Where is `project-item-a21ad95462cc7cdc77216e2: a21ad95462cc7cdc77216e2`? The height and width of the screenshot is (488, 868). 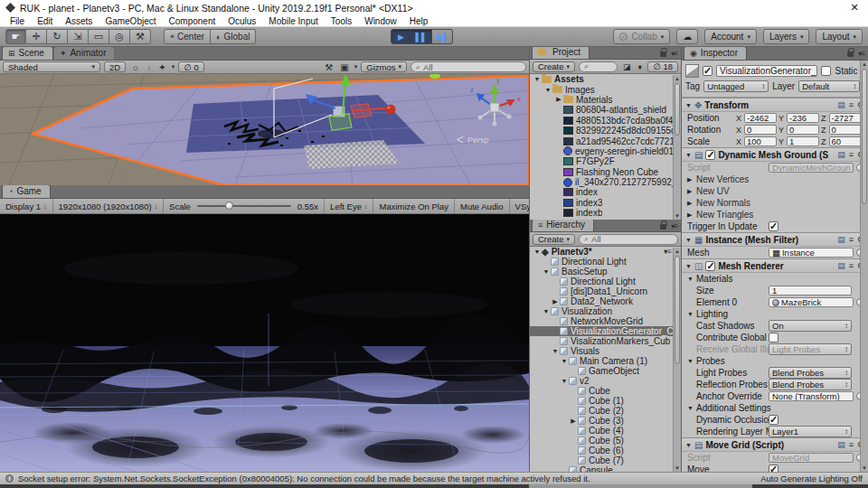 project-item-a21ad95462cc7cdc77216e2: a21ad95462cc7cdc77216e2 is located at coordinates (606, 141).